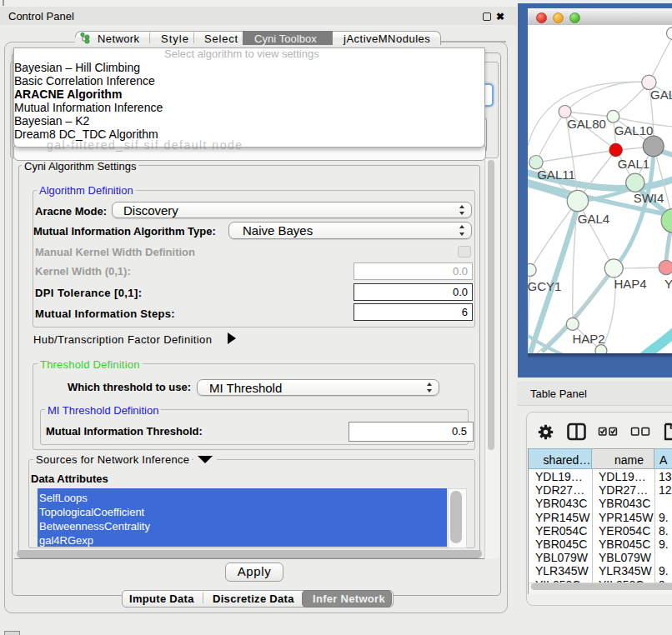 Image resolution: width=672 pixels, height=635 pixels. What do you see at coordinates (649, 198) in the screenshot?
I see `svg-text: SWI4` at bounding box center [649, 198].